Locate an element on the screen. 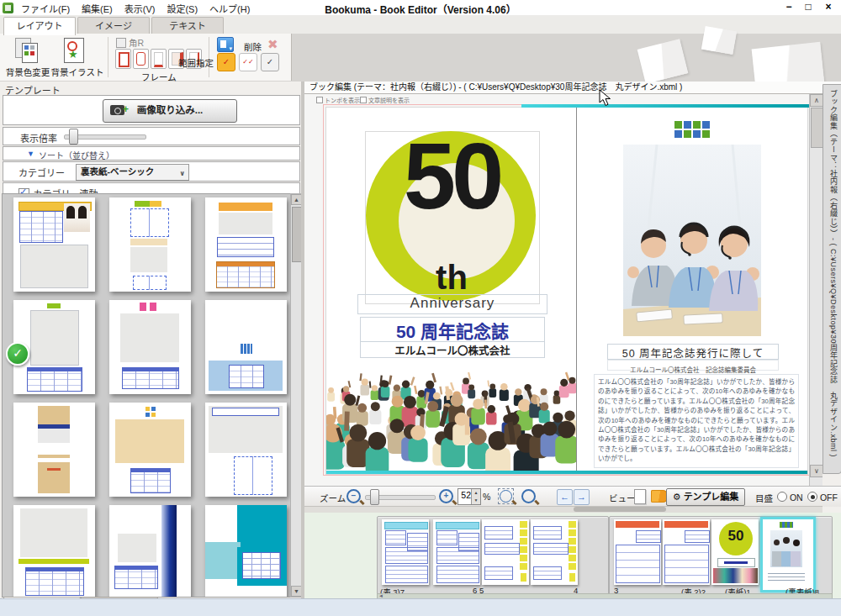 The image size is (841, 616). cover-company-frame: エルムコール〇株式会社 is located at coordinates (452, 350).